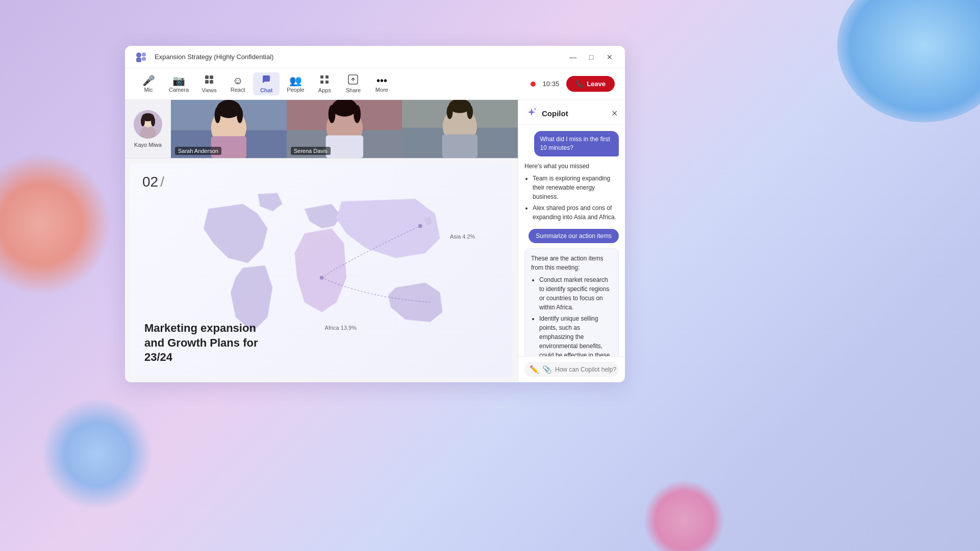 The height and width of the screenshot is (551, 980). What do you see at coordinates (463, 237) in the screenshot?
I see `map-label-asia: Asia 4.2%` at bounding box center [463, 237].